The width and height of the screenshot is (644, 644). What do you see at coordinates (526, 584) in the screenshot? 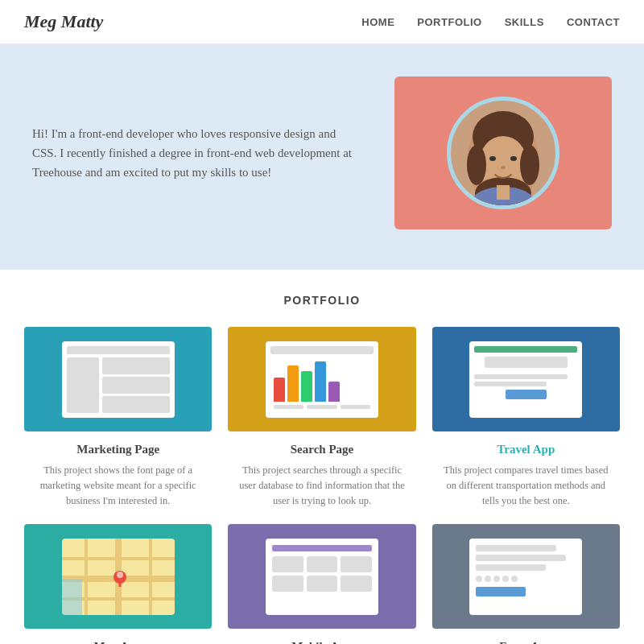
I see `portfolio-item-form: Form App` at bounding box center [526, 584].